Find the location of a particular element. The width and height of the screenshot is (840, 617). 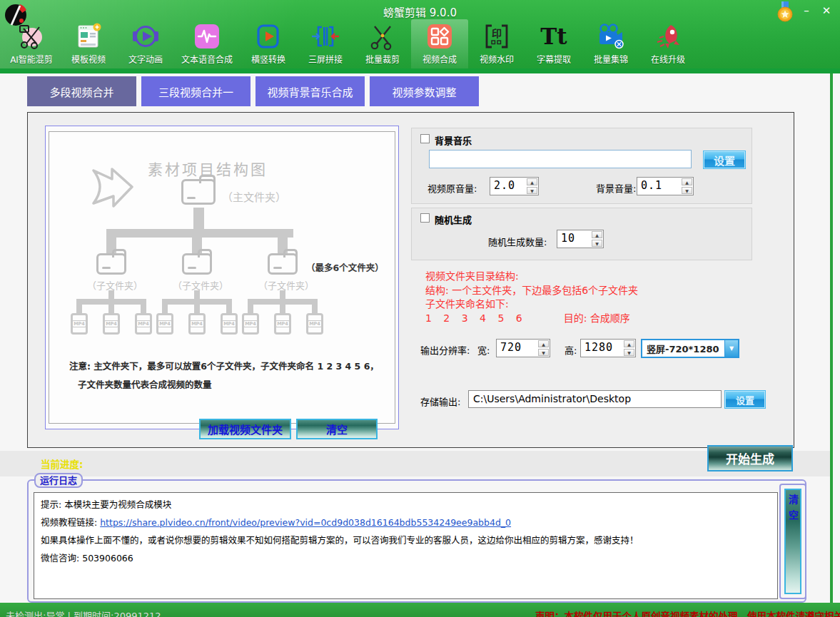

random-count-label: 随机生成数量: is located at coordinates (517, 241).